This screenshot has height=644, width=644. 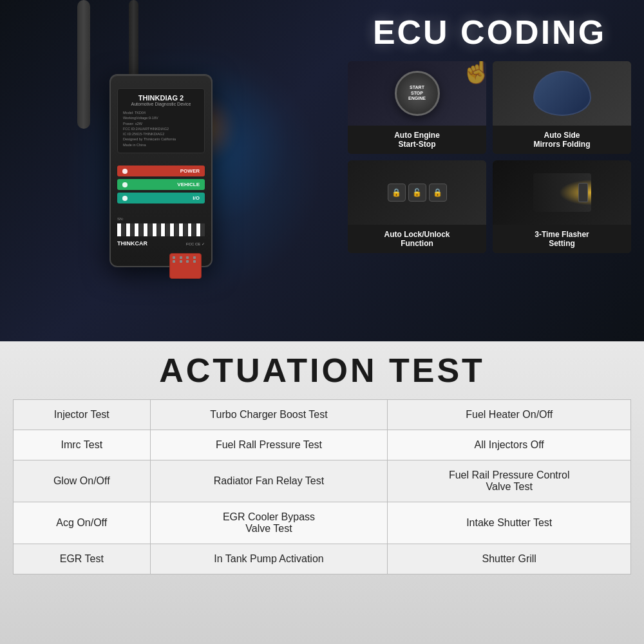 What do you see at coordinates (269, 559) in the screenshot?
I see `actuation-cell-4-col2: In Tank Pump Activation` at bounding box center [269, 559].